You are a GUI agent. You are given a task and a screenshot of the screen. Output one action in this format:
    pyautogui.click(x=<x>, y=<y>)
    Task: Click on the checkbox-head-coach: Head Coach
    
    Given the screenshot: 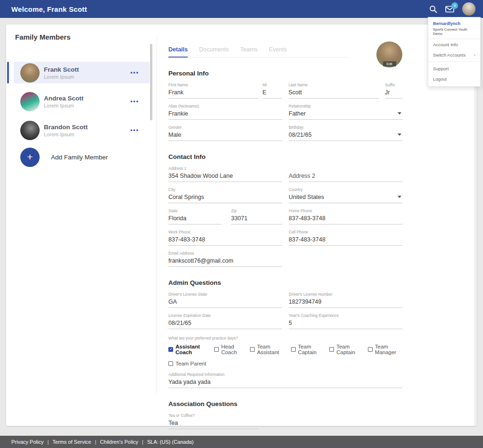 What is the action you would take?
    pyautogui.click(x=229, y=349)
    